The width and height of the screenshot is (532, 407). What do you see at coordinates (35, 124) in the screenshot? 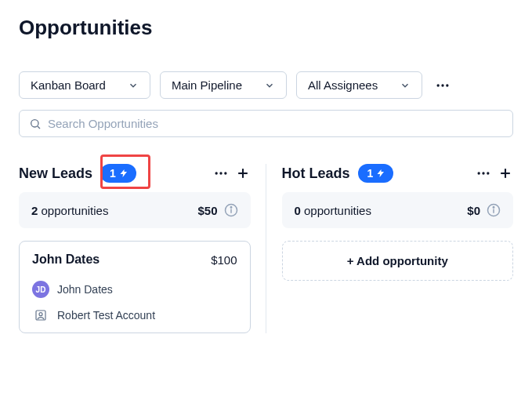
I see `search-icon` at bounding box center [35, 124].